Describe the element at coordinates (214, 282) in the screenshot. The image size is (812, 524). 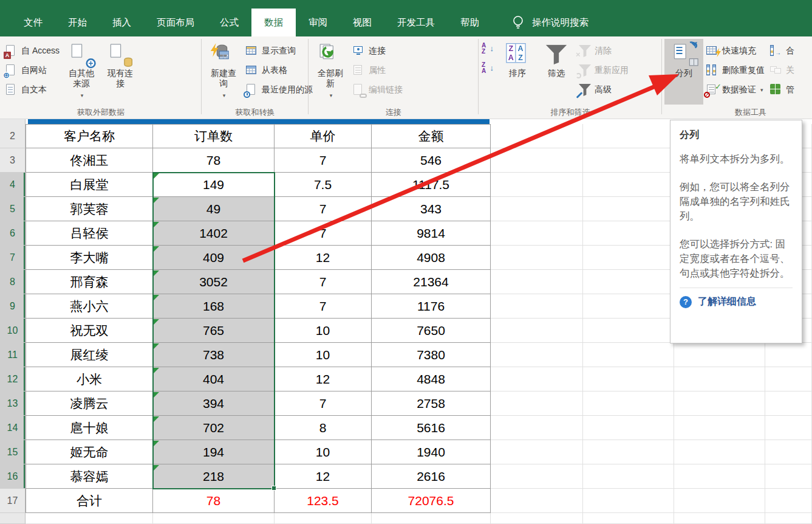
I see `cell-B8: 3052` at that location.